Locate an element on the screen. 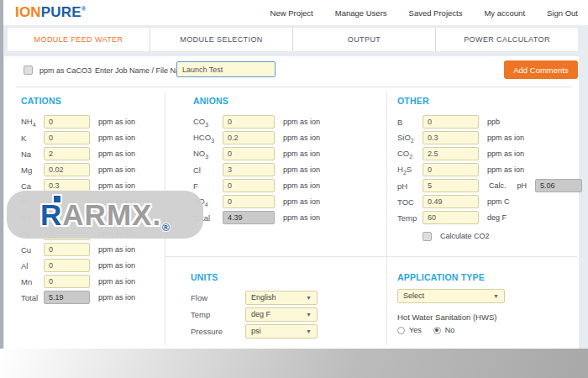  hws-yes-radio is located at coordinates (402, 331).